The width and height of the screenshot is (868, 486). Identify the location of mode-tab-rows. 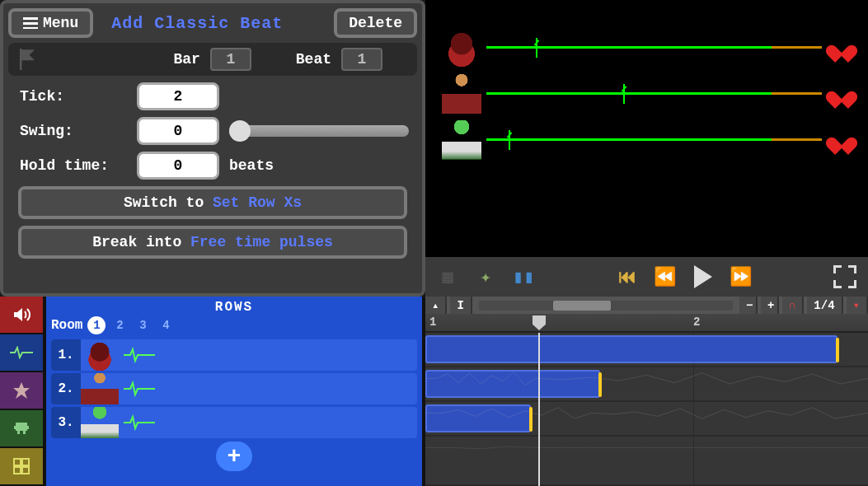
(21, 353).